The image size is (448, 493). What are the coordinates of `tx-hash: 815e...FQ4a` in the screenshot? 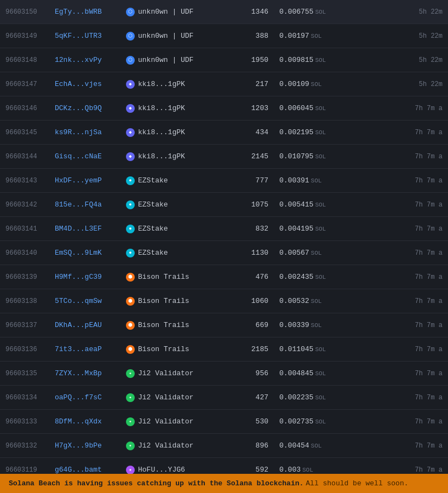 It's located at (90, 205).